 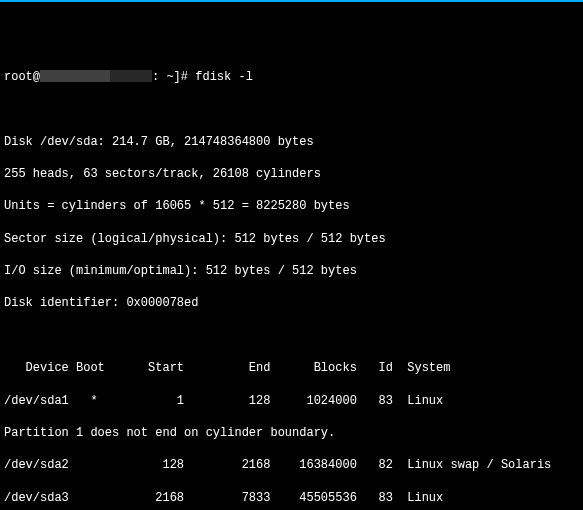 I want to click on partition-row: /dev/sda3 2168 7833 45505536 83 Linux, so click(x=292, y=498).